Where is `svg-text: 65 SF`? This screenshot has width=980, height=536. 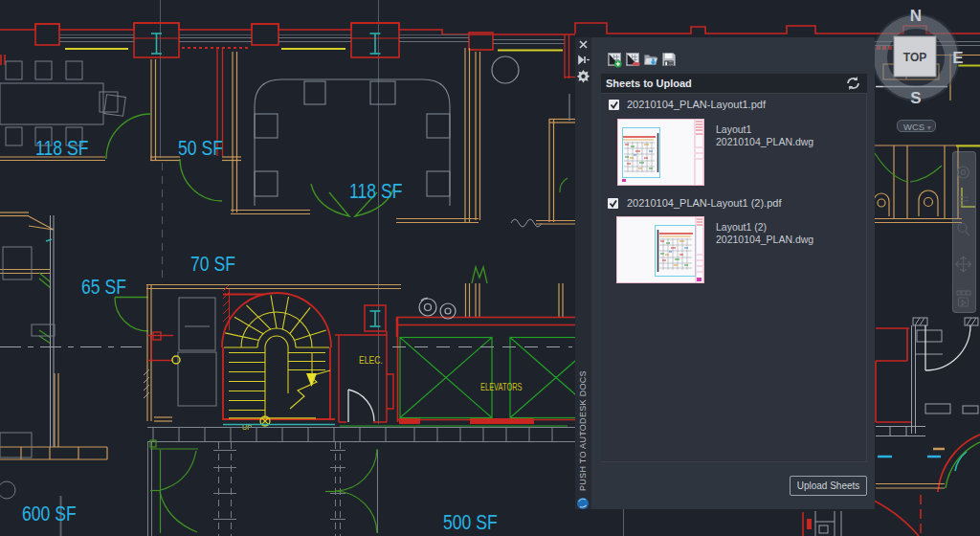 svg-text: 65 SF is located at coordinates (103, 286).